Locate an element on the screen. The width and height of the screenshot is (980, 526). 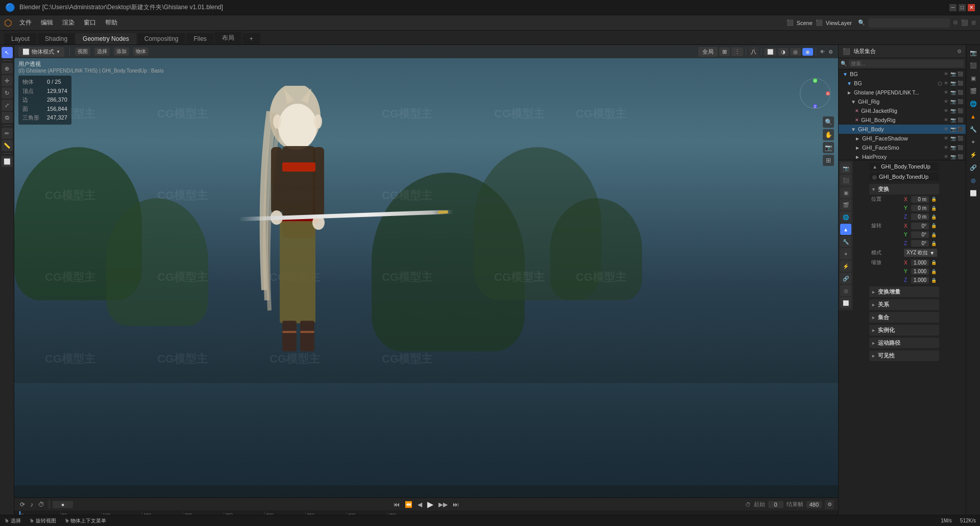
outliner-eye-bodyrig: 👁 is located at coordinates (946, 120).